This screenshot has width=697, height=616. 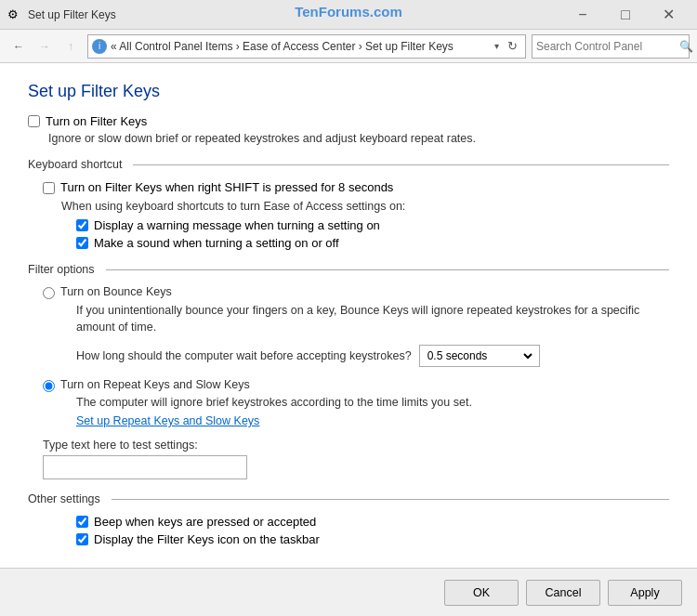 What do you see at coordinates (606, 46) in the screenshot?
I see `search-input` at bounding box center [606, 46].